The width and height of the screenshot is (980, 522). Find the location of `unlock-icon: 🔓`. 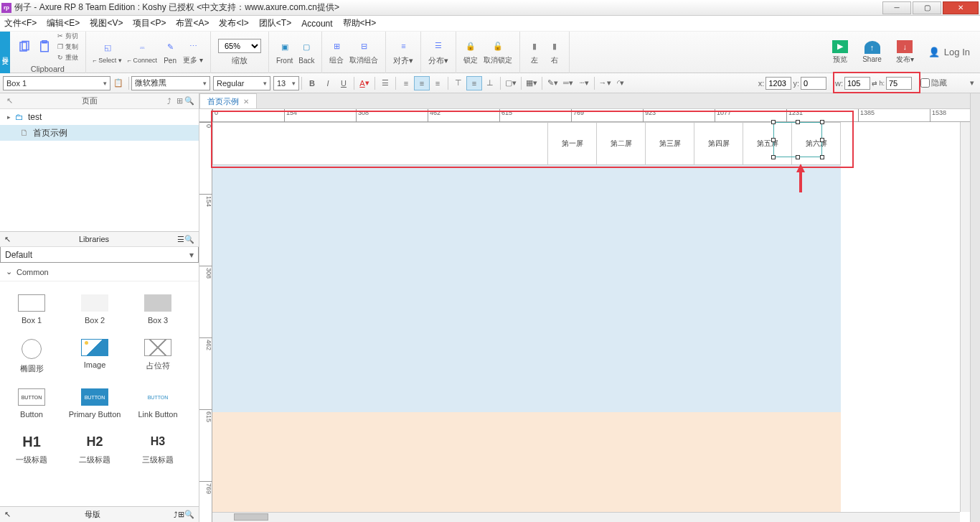

unlock-icon: 🔓 is located at coordinates (498, 46).